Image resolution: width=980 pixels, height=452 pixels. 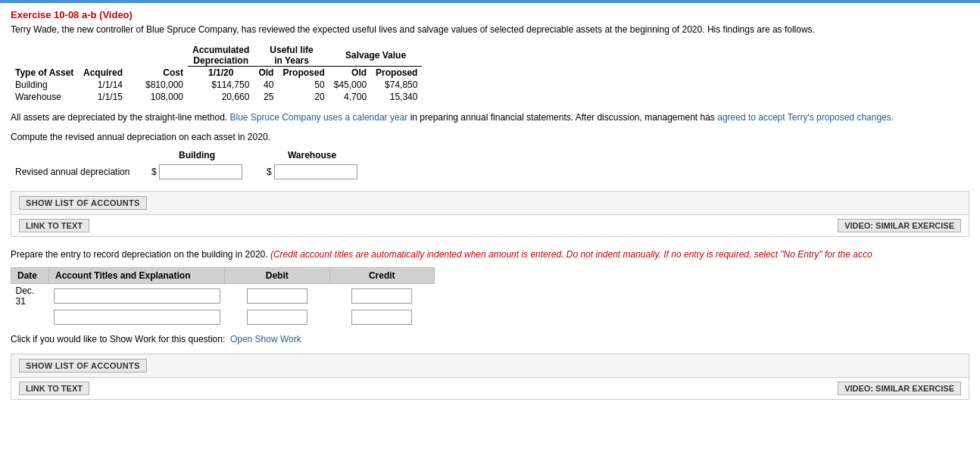 What do you see at coordinates (158, 73) in the screenshot?
I see `th-cost: Cost` at bounding box center [158, 73].